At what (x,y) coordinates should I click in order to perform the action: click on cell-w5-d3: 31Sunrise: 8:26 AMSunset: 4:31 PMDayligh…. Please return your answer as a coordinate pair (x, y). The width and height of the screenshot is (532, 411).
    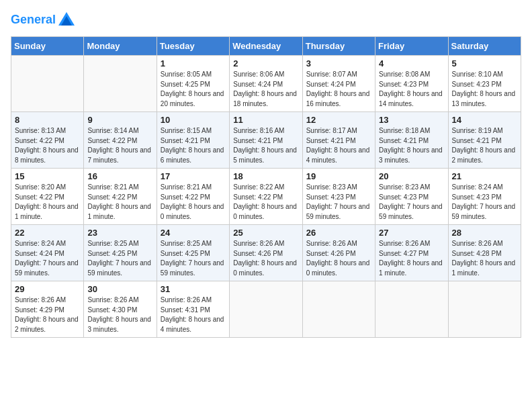
    Looking at the image, I should click on (193, 310).